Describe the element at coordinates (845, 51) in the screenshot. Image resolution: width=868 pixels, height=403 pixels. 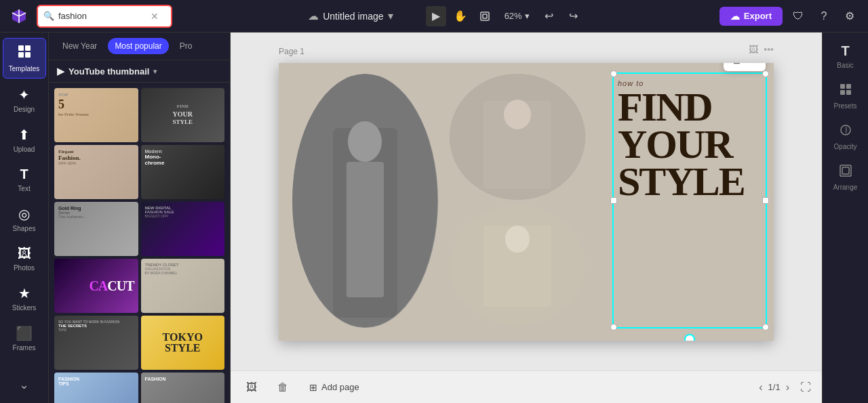
I see `basic-text-icon: T` at that location.